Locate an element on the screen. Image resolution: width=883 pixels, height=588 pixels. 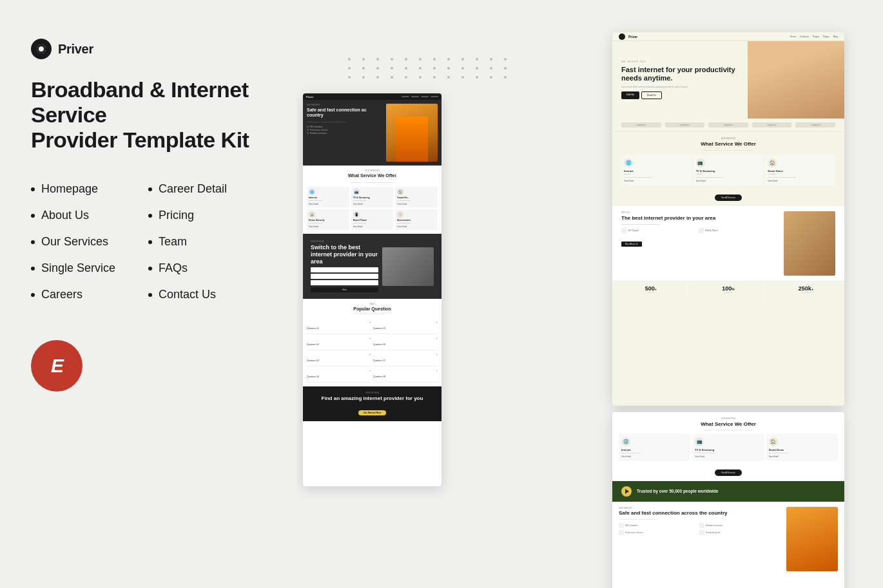
nav-item-about: About Us is located at coordinates (90, 215).